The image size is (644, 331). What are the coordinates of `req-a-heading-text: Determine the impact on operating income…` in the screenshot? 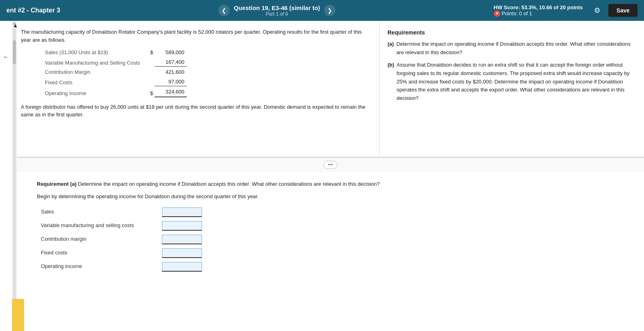 It's located at (228, 184).